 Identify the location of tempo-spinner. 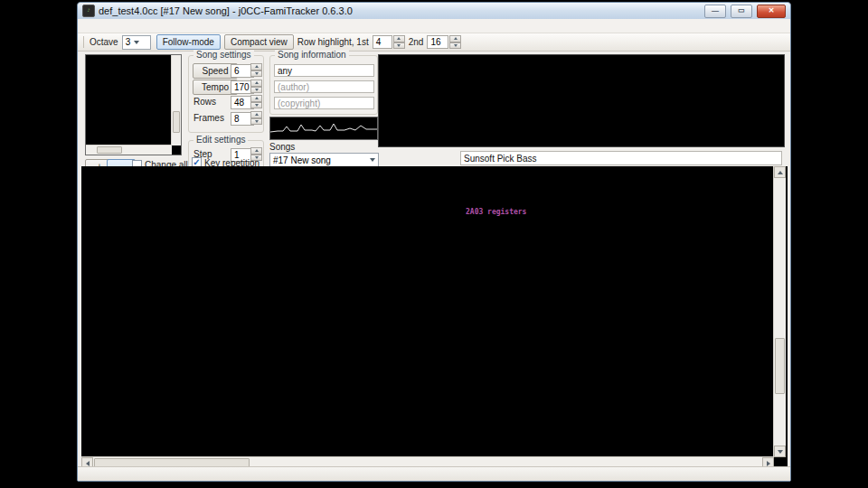
(257, 87).